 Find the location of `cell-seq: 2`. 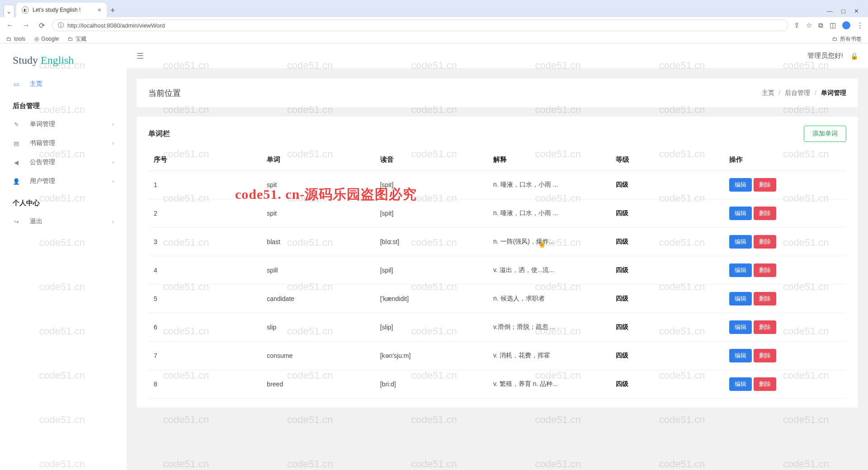

cell-seq: 2 is located at coordinates (205, 213).